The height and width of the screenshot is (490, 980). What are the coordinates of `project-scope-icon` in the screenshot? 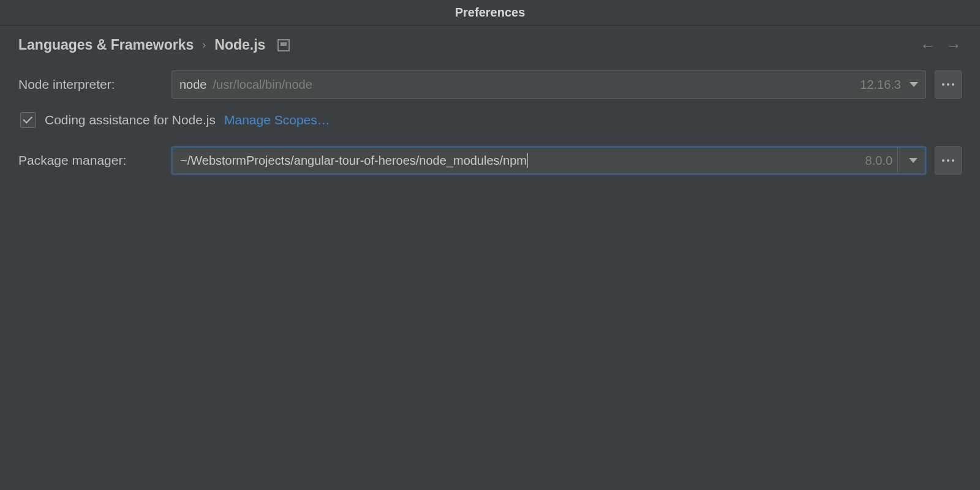 It's located at (284, 45).